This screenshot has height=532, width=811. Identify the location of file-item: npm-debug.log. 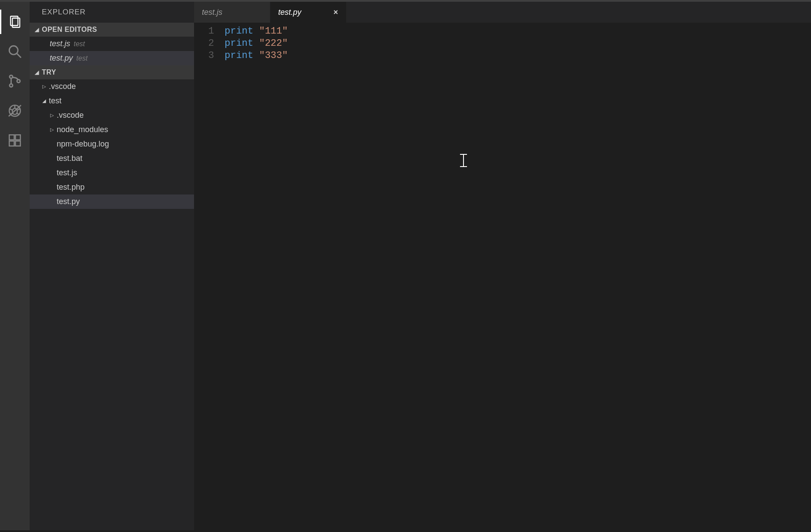
(112, 144).